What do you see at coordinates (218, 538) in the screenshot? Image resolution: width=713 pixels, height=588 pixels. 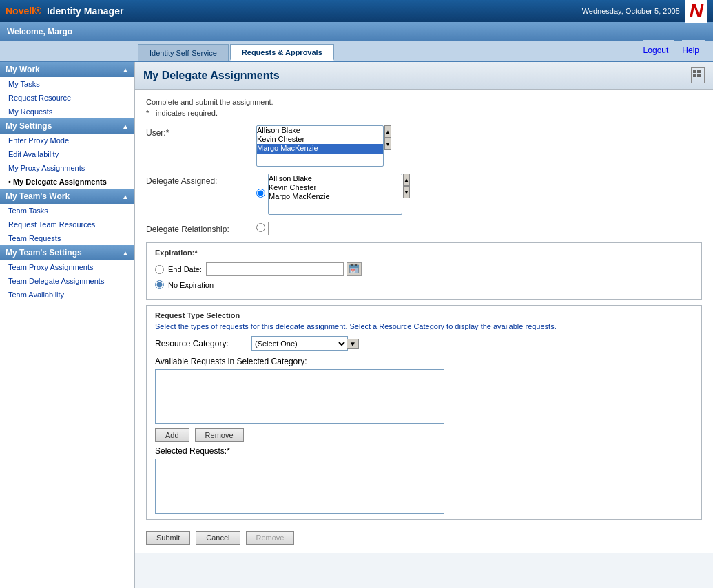 I see `cancel-button: Cancel` at bounding box center [218, 538].